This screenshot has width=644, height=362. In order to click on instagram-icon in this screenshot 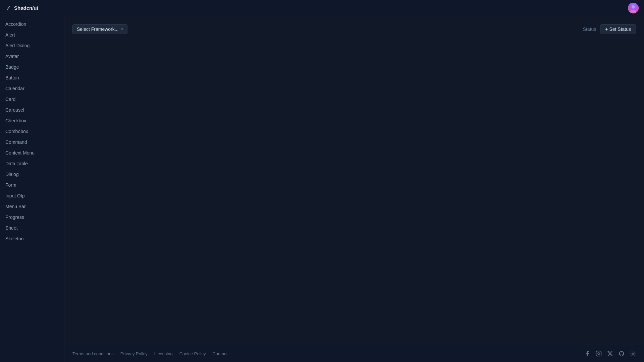, I will do `click(599, 354)`.